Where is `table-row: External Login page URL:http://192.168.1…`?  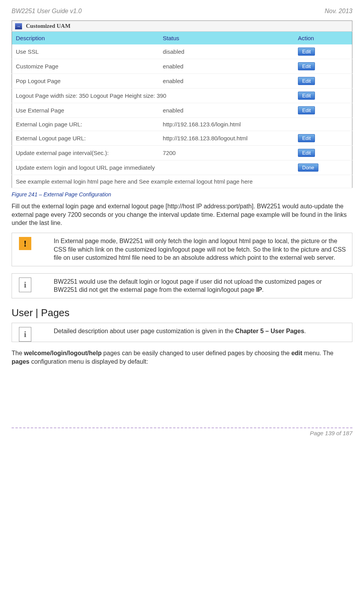
table-row: External Login page URL:http://192.168.1… is located at coordinates (182, 124).